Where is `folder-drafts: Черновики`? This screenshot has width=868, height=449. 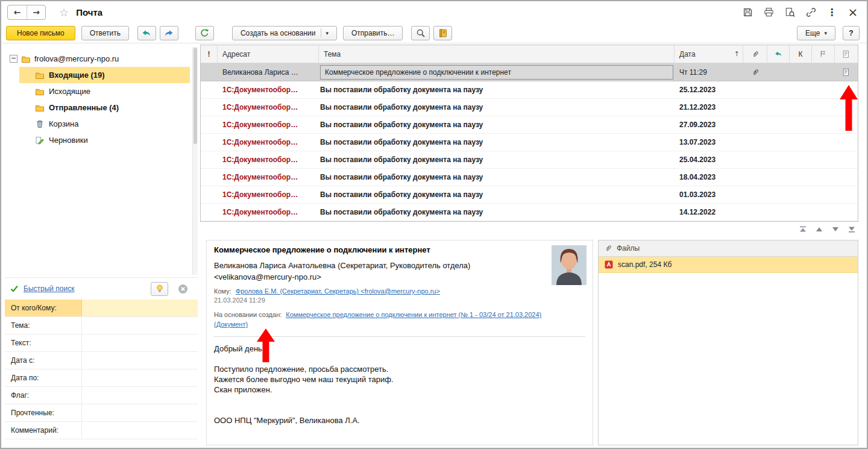 folder-drafts: Черновики is located at coordinates (105, 140).